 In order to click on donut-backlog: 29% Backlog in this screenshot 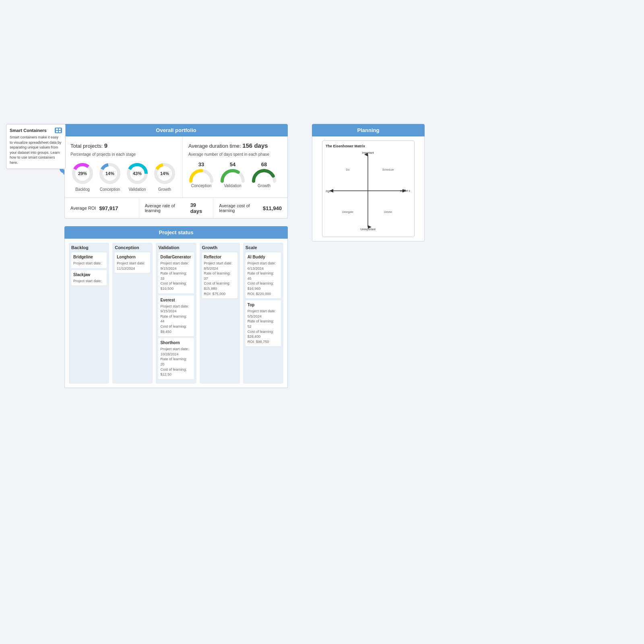, I will do `click(83, 176)`.